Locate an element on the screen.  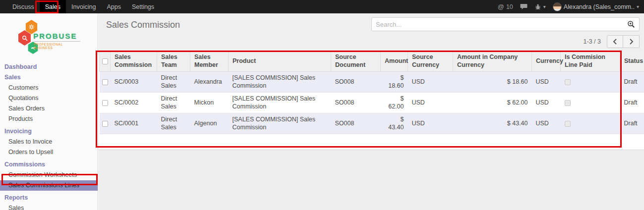
debug-menu-button: ▾ is located at coordinates (540, 7).